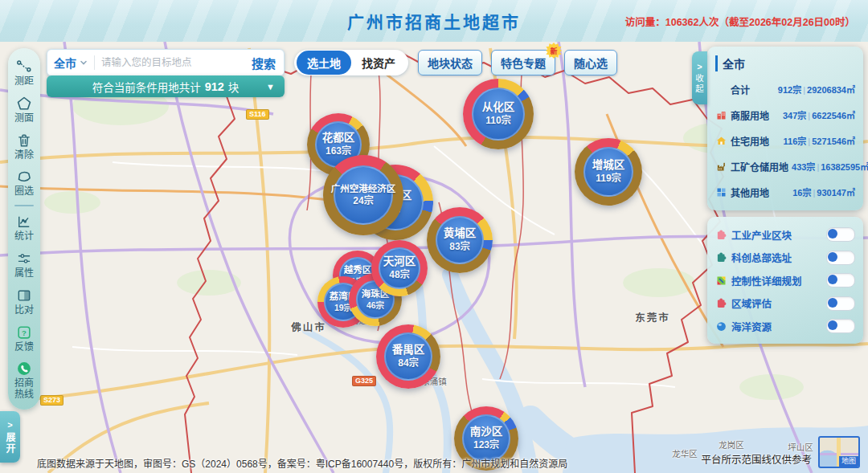 This screenshot has height=473, width=868. Describe the element at coordinates (767, 281) in the screenshot. I see `layer-label: 控制性详细规划` at that location.